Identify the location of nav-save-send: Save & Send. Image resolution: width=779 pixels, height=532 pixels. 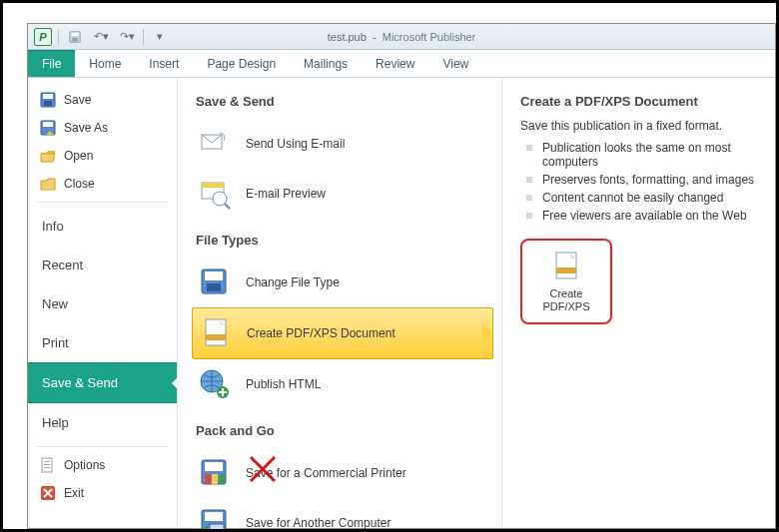
(102, 383).